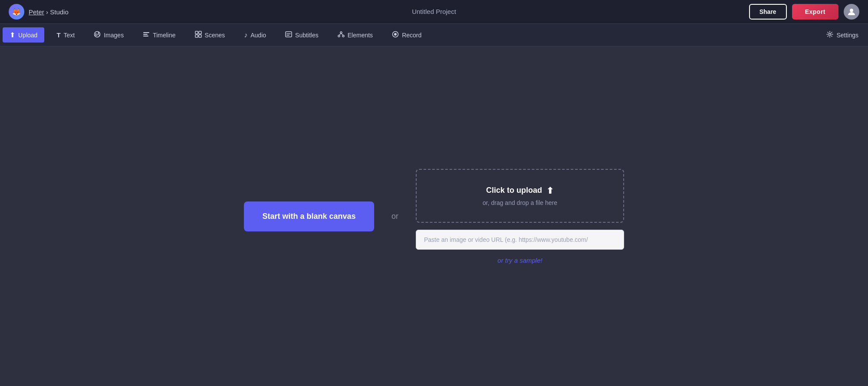 The height and width of the screenshot is (386, 868). Describe the element at coordinates (210, 35) in the screenshot. I see `nav-item-scenes: Scenes` at that location.